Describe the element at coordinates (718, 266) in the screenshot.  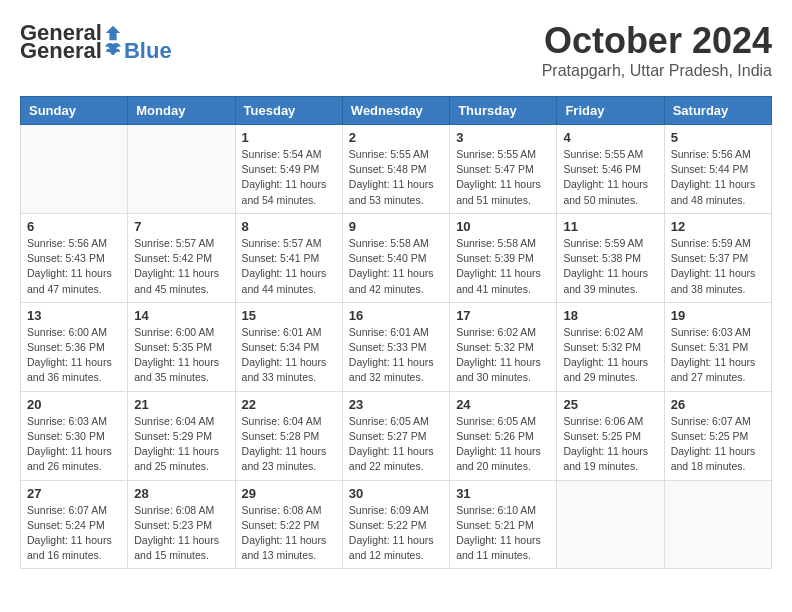
I see `day-info: Sunrise: 5:59 AM Sunset: 5:37 PM Dayligh…` at that location.